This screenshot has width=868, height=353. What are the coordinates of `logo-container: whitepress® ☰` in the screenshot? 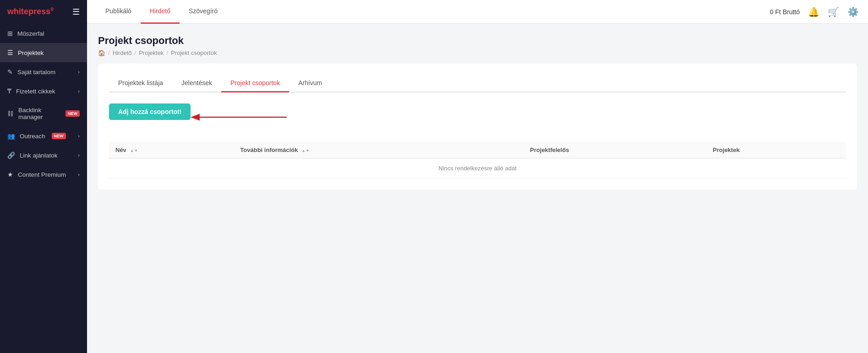 It's located at (44, 12).